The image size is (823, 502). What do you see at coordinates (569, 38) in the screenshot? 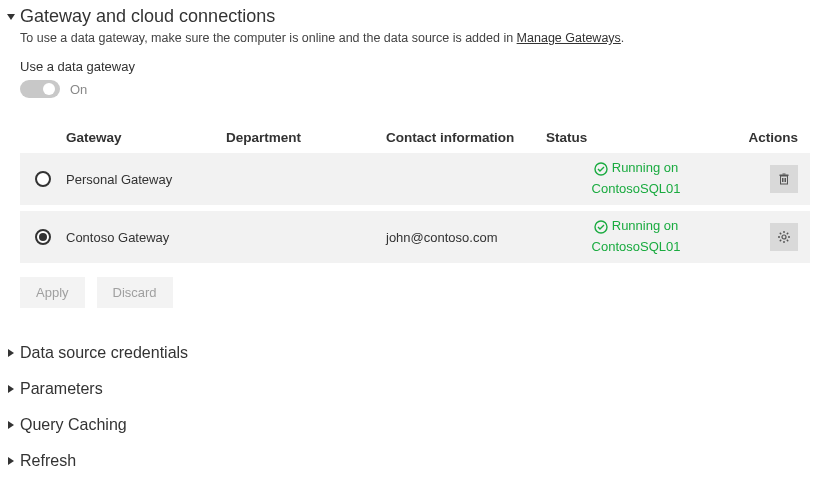
I see `manage-gateways-link: Manage Gateways` at bounding box center [569, 38].